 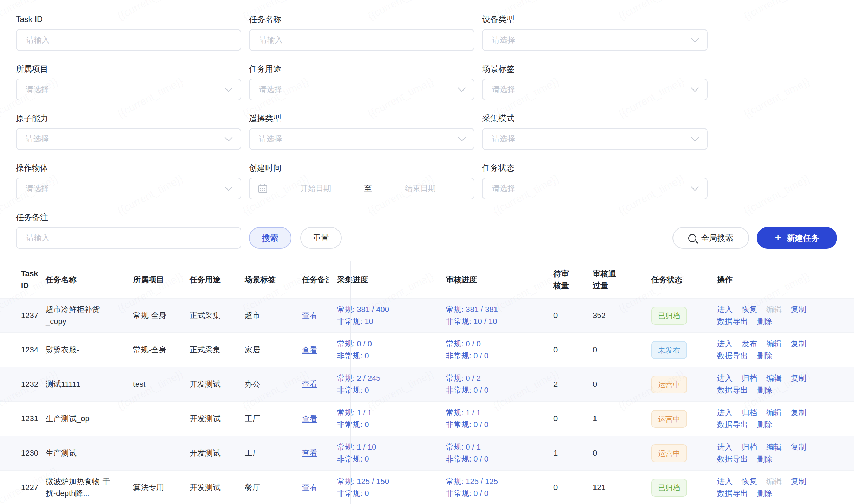 I want to click on global-search-button: 全局搜索, so click(x=711, y=238).